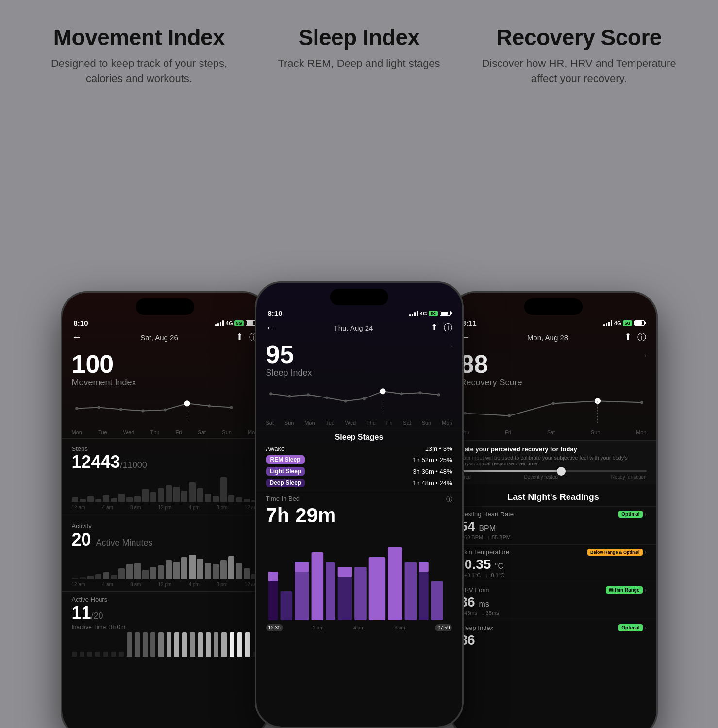  I want to click on recovery-slider, so click(553, 471).